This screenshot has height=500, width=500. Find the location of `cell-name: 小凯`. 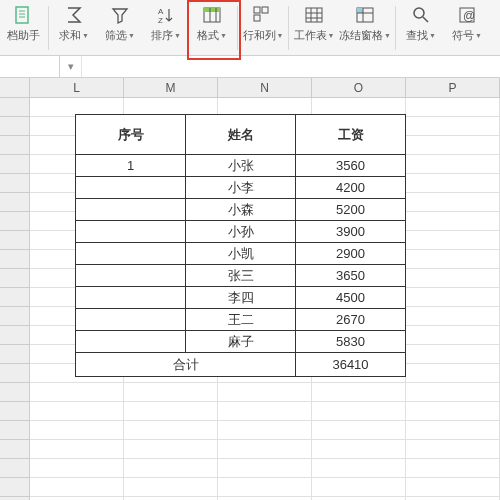

cell-name: 小凯 is located at coordinates (241, 254).